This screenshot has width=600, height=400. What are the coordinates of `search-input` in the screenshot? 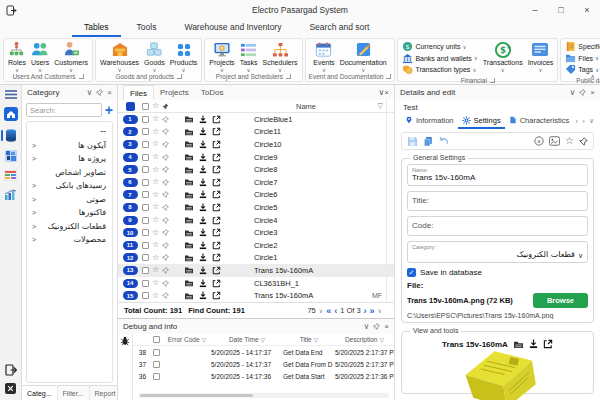 It's located at (64, 110).